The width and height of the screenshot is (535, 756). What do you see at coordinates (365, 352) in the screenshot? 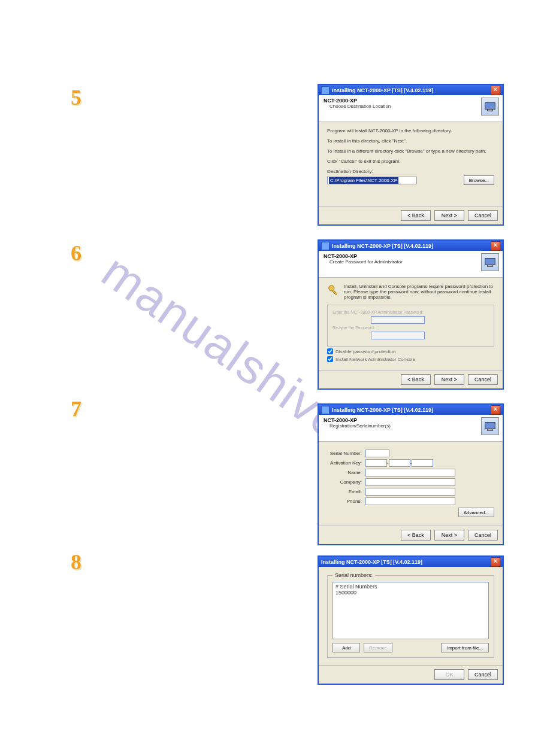
I see `checkbox-label: Disable password protection` at bounding box center [365, 352].